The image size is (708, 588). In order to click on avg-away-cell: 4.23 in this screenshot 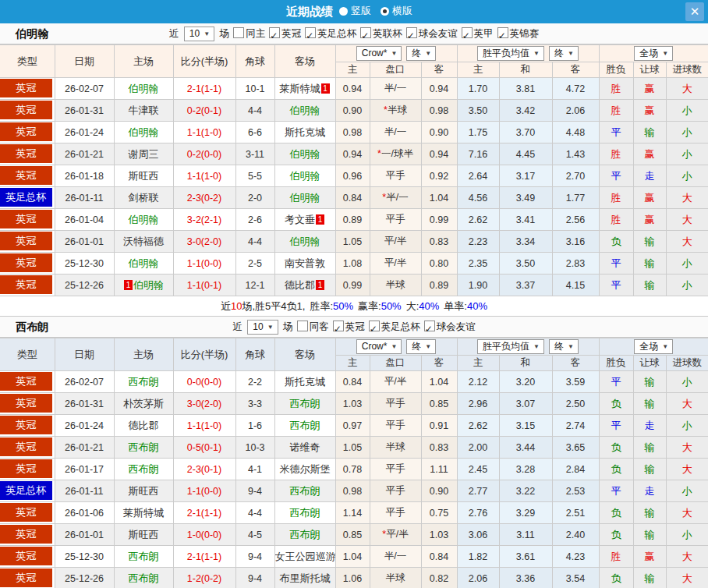, I will do `click(575, 557)`.